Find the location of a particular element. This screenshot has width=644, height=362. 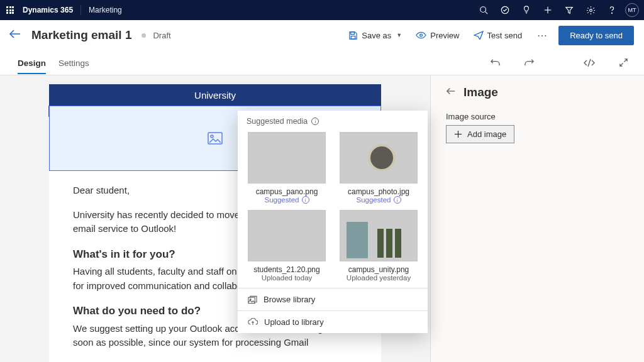

image-placeholder-icon is located at coordinates (215, 138).